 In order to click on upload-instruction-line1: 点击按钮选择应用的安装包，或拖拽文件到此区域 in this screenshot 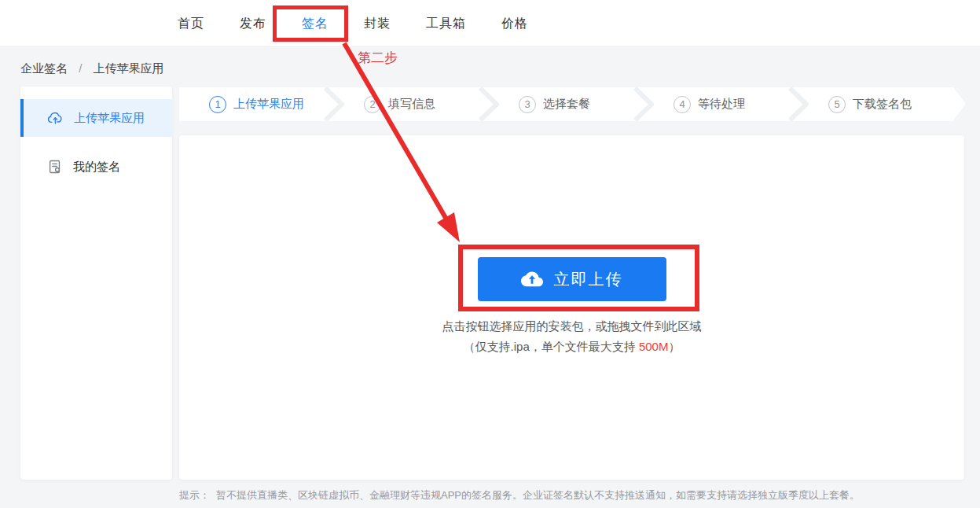, I will do `click(572, 327)`.